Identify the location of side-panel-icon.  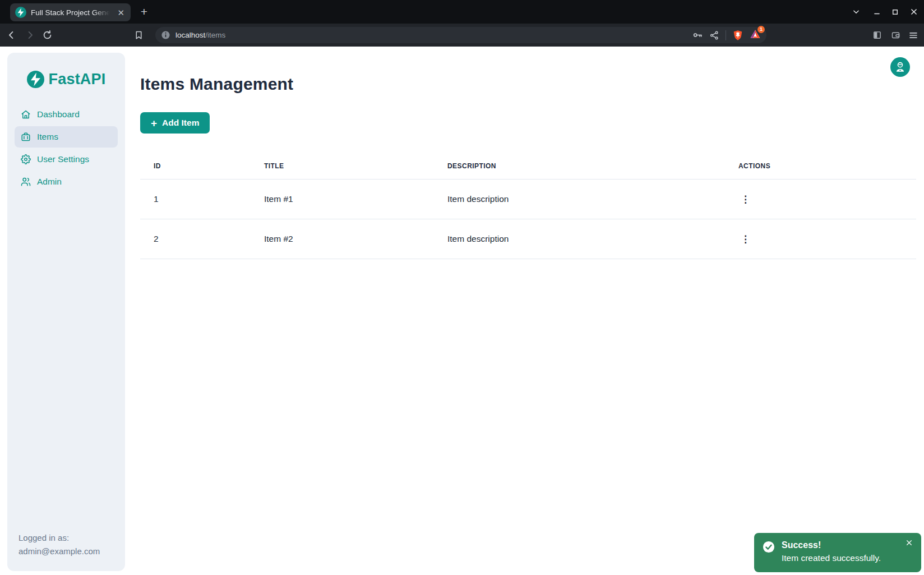
(877, 35).